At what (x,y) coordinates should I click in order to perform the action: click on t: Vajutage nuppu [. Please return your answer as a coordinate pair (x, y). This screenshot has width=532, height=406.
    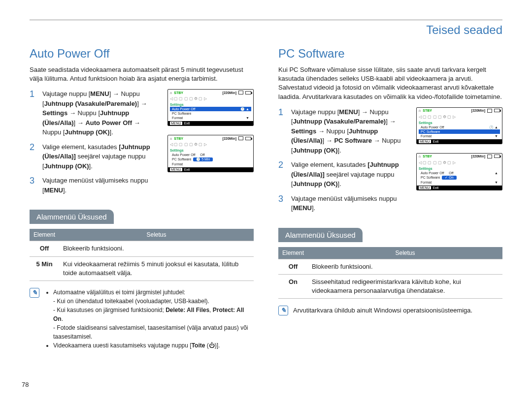
    Looking at the image, I should click on (66, 94).